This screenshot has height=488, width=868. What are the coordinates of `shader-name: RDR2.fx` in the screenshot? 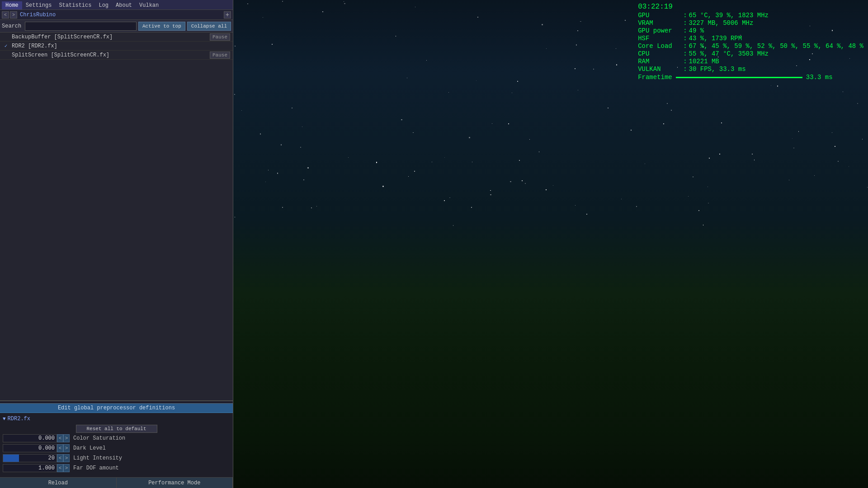 It's located at (19, 419).